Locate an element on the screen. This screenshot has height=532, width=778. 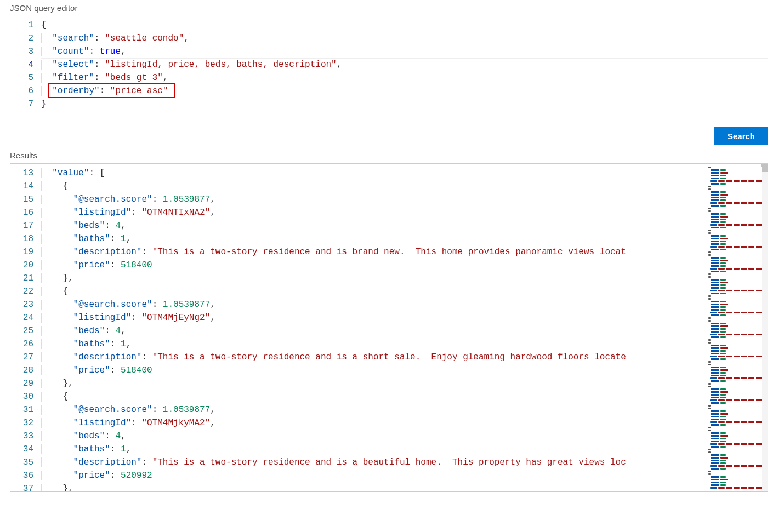
toolbar: Search is located at coordinates (389, 136).